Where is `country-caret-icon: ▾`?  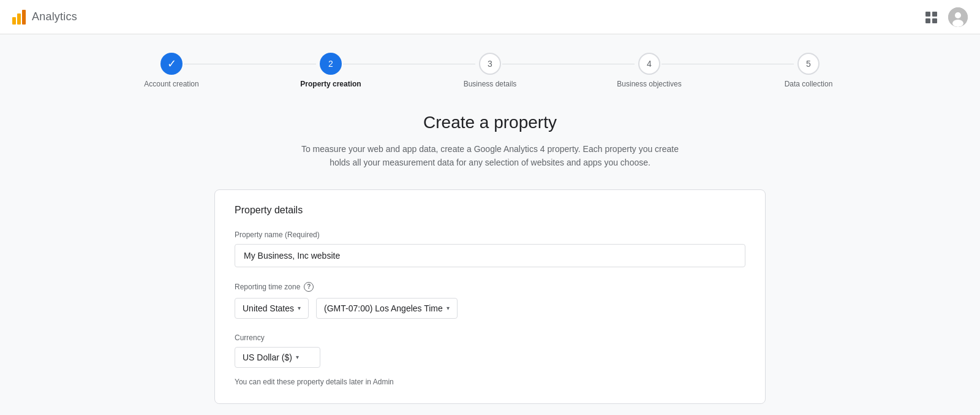 country-caret-icon: ▾ is located at coordinates (299, 308).